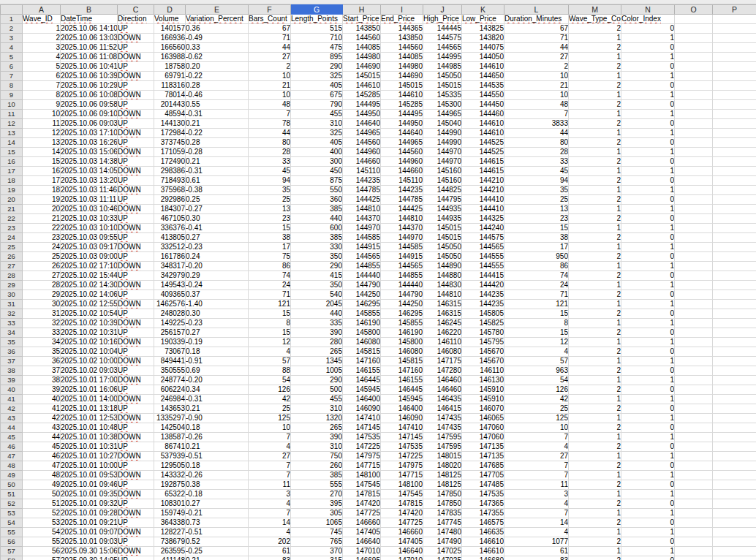 The height and width of the screenshot is (560, 756). I want to click on cell-duration_minutes: 25, so click(537, 200).